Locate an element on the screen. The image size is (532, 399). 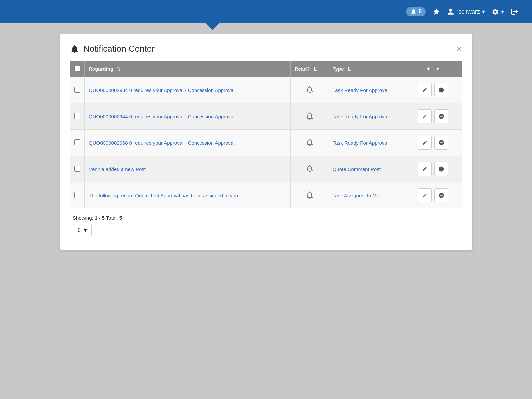
filter-icon: ▼ is located at coordinates (428, 69).